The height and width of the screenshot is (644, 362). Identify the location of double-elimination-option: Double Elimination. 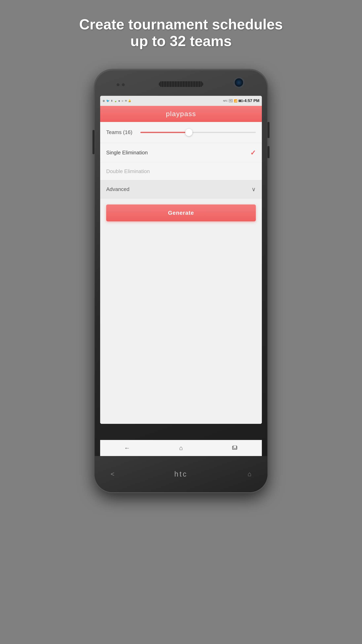
(181, 171).